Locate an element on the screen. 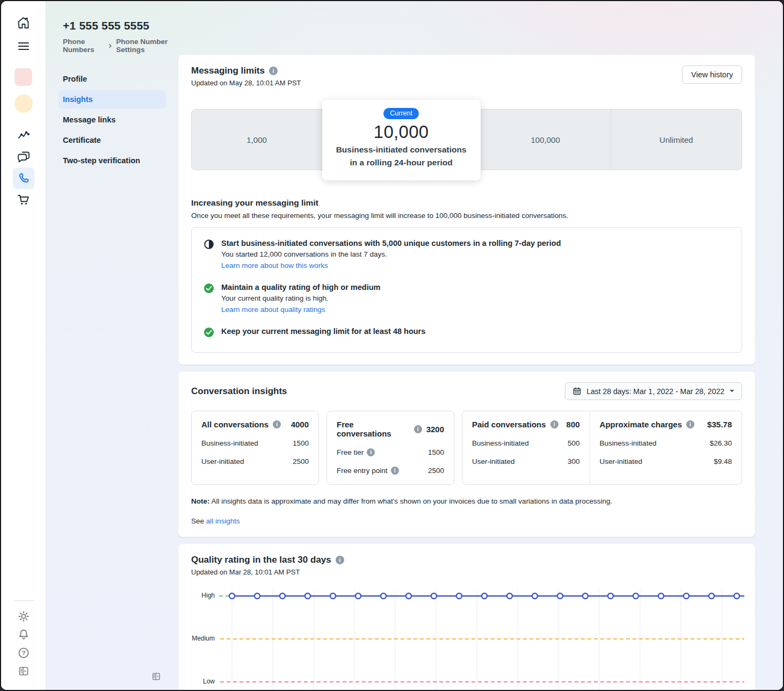 This screenshot has height=691, width=784. current-tier-value: 10,000 is located at coordinates (402, 132).